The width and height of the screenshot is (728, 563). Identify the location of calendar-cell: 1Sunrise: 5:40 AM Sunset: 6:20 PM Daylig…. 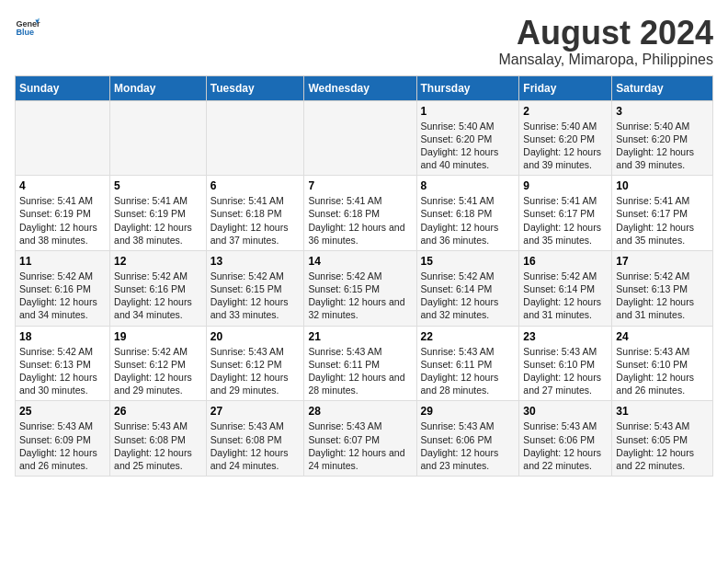
(468, 138).